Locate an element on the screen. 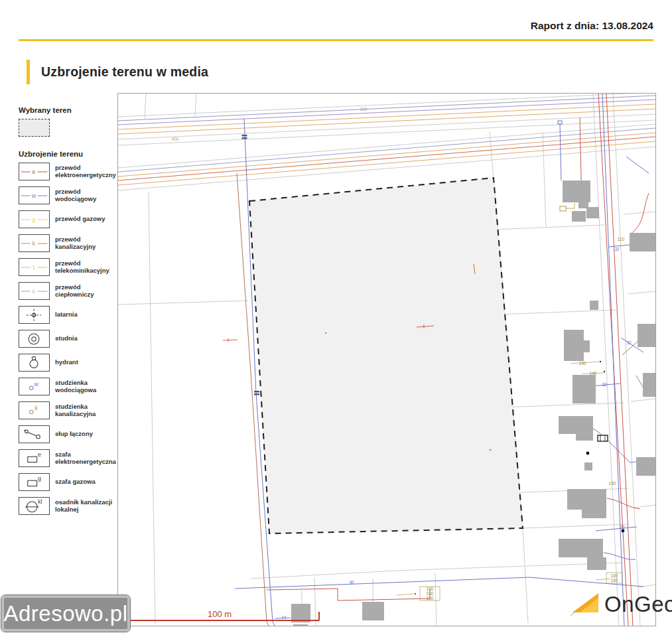  gas-line-icon: g is located at coordinates (34, 219).